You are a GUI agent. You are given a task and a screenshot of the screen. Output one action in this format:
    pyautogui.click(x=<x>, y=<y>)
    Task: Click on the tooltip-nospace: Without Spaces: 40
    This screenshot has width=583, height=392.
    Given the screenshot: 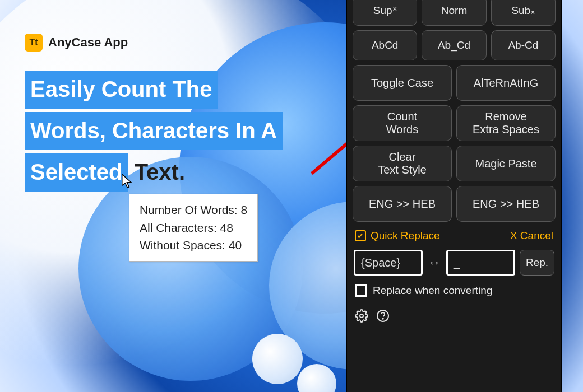 What is the action you would take?
    pyautogui.click(x=193, y=245)
    